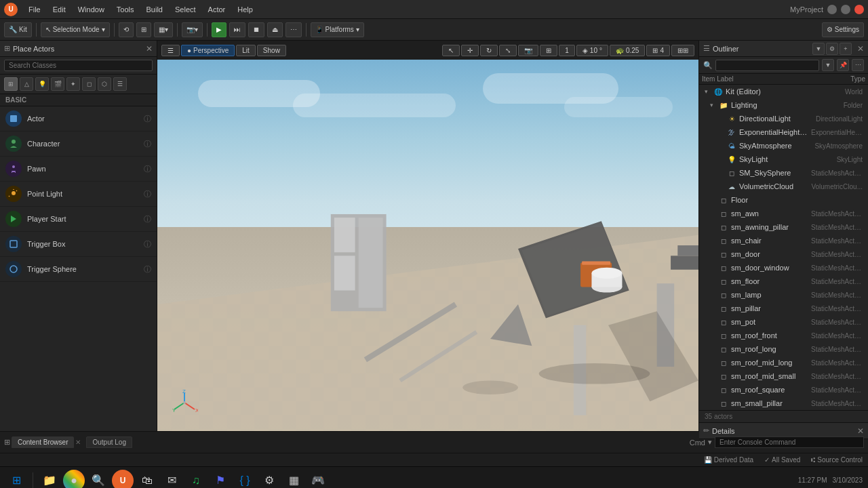 This screenshot has width=868, height=488. What do you see at coordinates (858, 65) in the screenshot?
I see `outliner-more-btn: ⋯` at bounding box center [858, 65].